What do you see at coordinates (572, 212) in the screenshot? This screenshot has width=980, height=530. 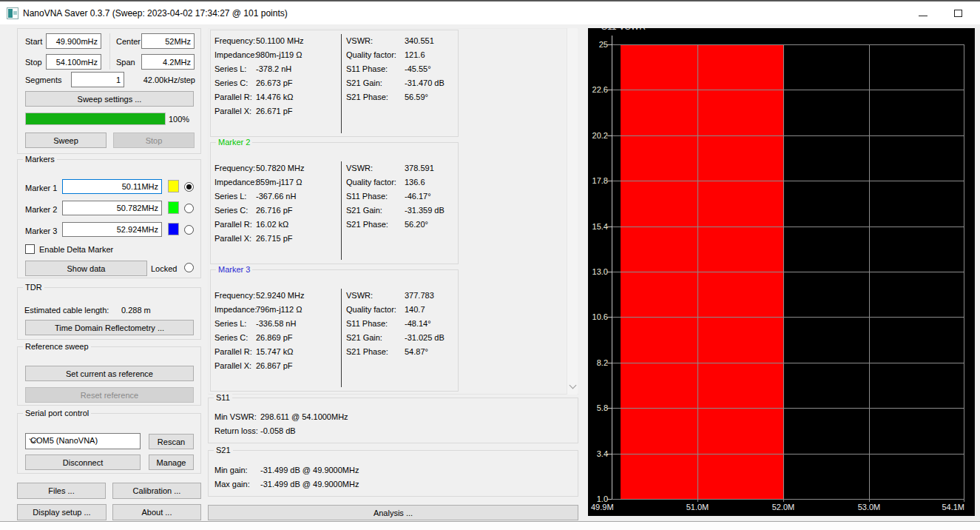 I see `marker-details-scrollbar` at bounding box center [572, 212].